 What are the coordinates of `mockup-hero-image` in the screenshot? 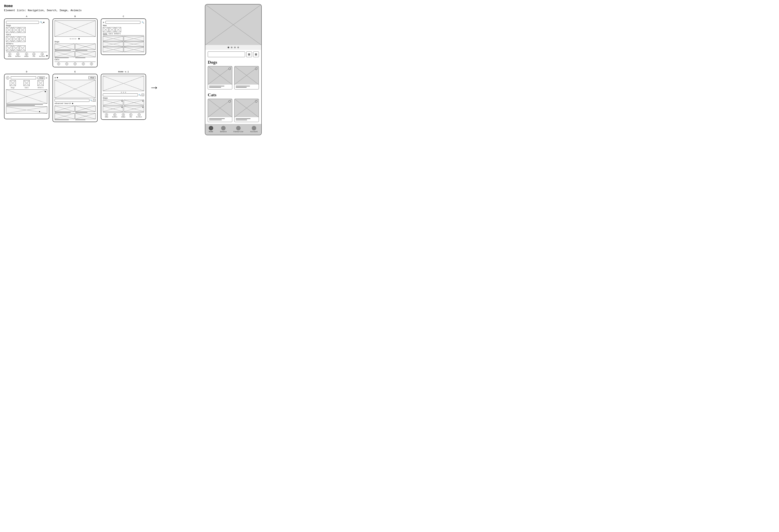 It's located at (233, 25).